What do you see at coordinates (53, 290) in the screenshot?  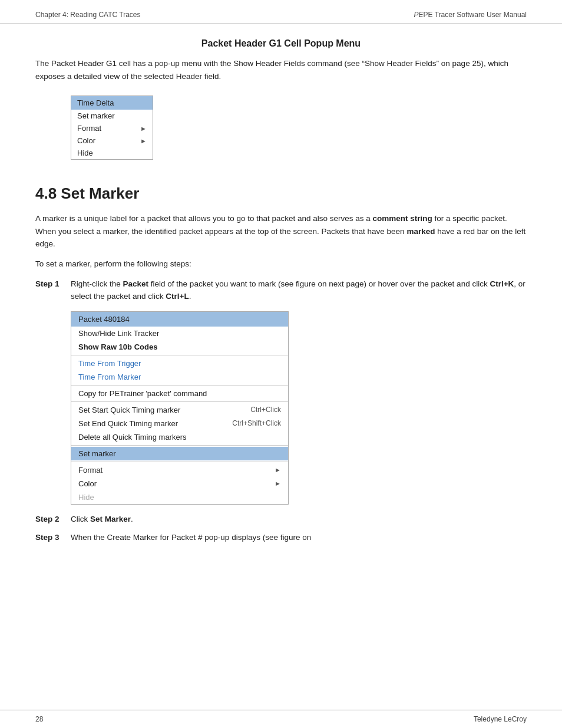 I see `step1-label: Step 1` at bounding box center [53, 290].